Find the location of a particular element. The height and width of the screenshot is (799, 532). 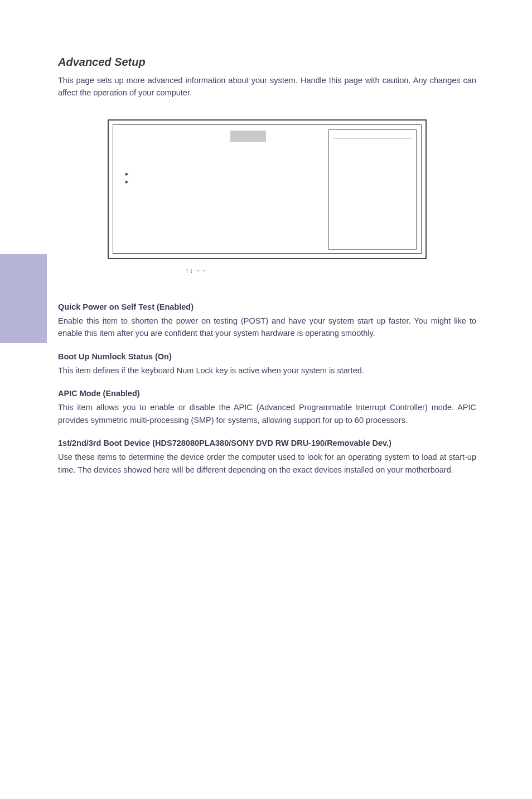

bios-active-tab is located at coordinates (248, 136).